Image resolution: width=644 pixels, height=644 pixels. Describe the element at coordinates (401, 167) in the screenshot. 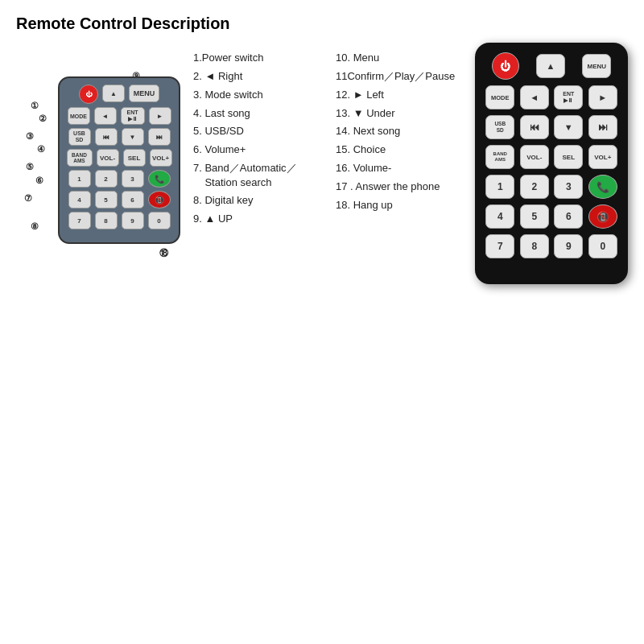

I see `desc-col-right: 10. Menu 11Confirm／Play／Pause 12. ► Left…` at that location.